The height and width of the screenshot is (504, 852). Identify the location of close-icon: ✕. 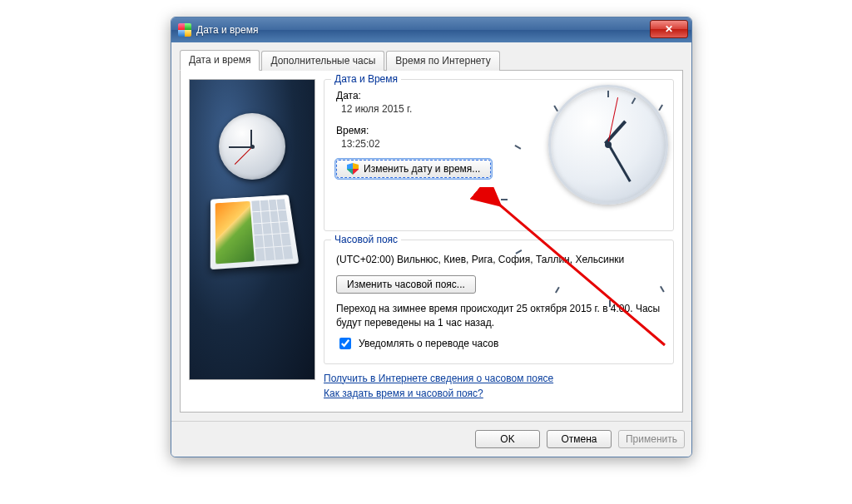
(669, 29).